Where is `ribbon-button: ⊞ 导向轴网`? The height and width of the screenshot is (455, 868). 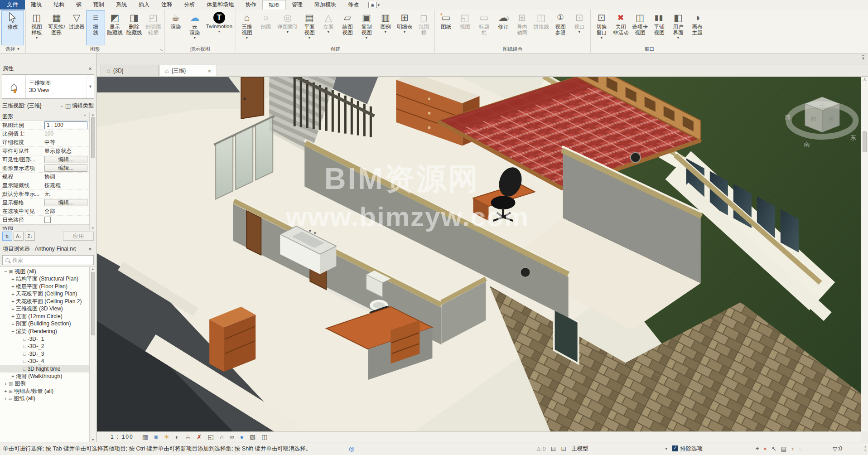
ribbon-button: ⊞ 导向轴网 is located at coordinates (522, 28).